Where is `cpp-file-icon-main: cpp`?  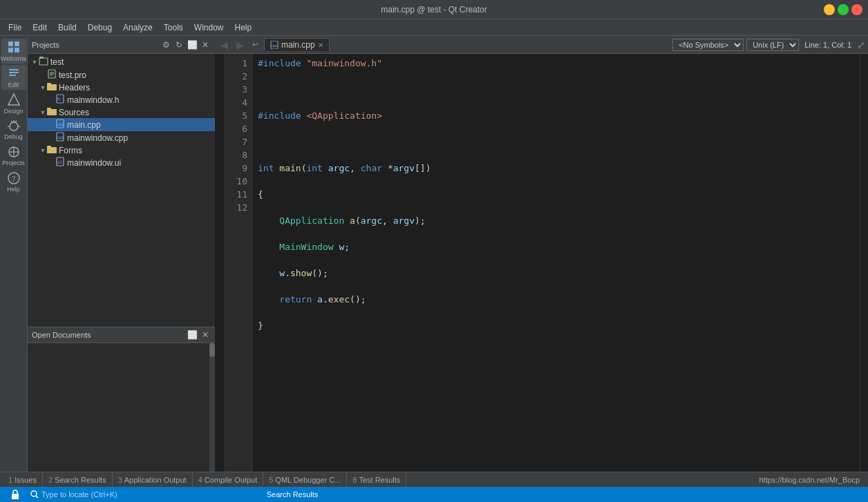 cpp-file-icon-main: cpp is located at coordinates (60, 124).